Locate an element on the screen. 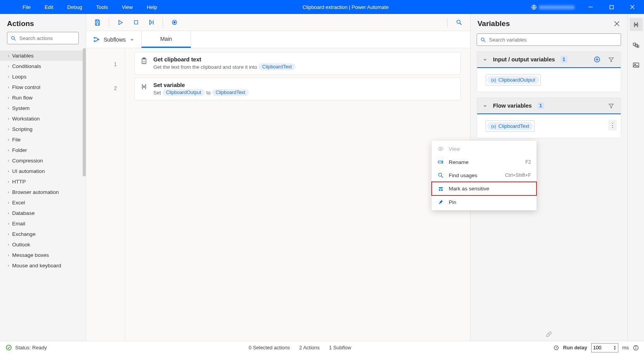  maximize-button is located at coordinates (611, 7).